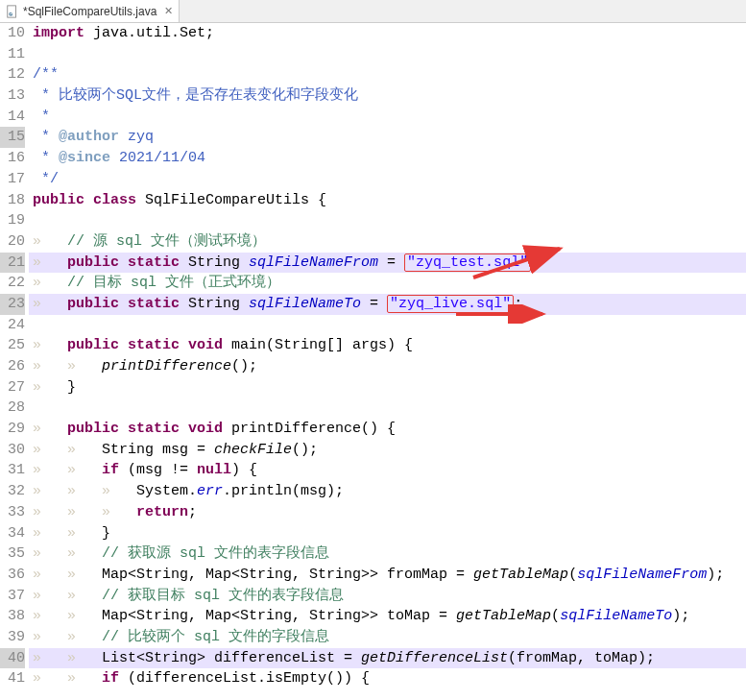  I want to click on code-line: * @since 2021/11/04, so click(388, 158).